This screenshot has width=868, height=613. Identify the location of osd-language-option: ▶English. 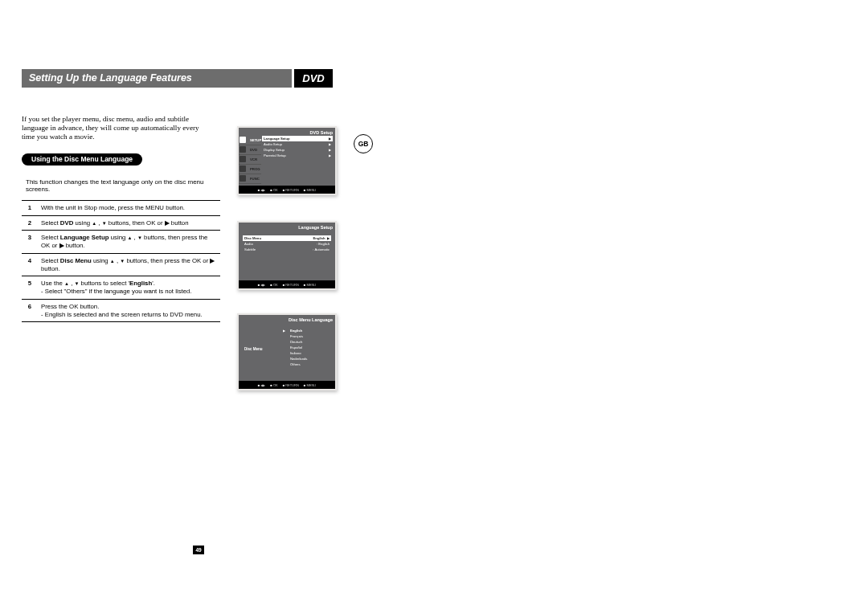
(305, 331).